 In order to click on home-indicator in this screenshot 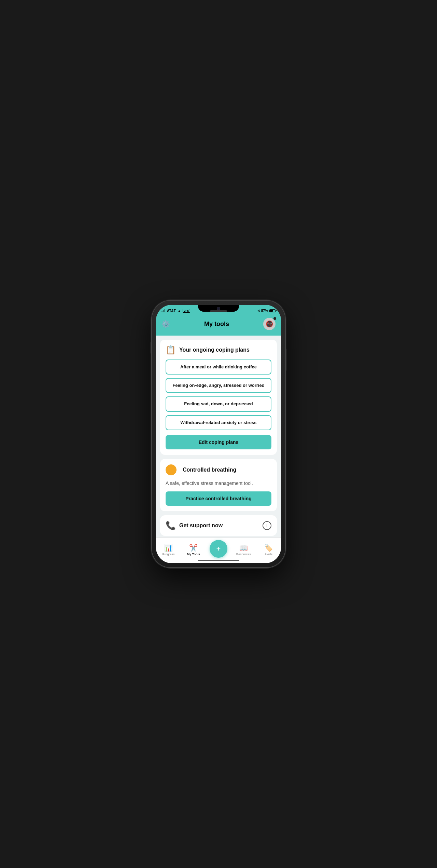, I will do `click(218, 560)`.